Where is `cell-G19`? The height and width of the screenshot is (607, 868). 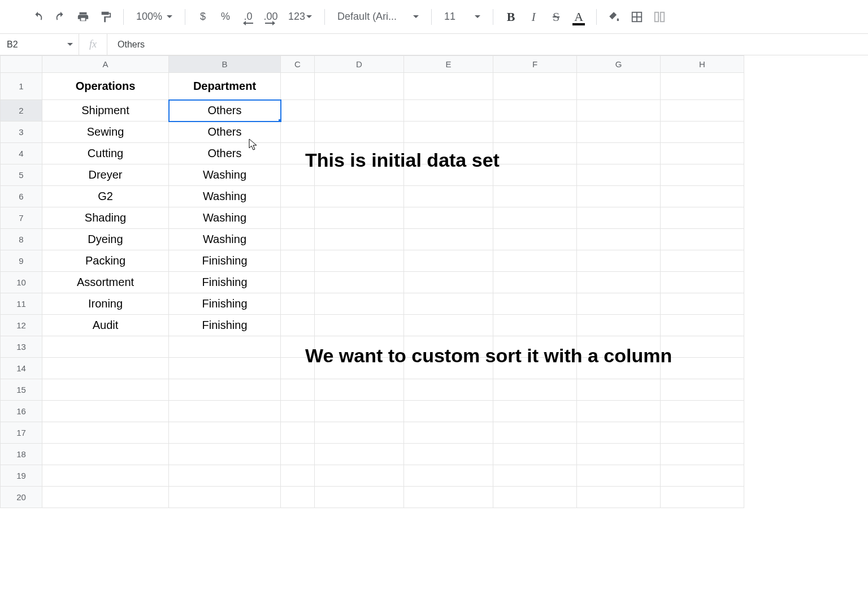 cell-G19 is located at coordinates (619, 476).